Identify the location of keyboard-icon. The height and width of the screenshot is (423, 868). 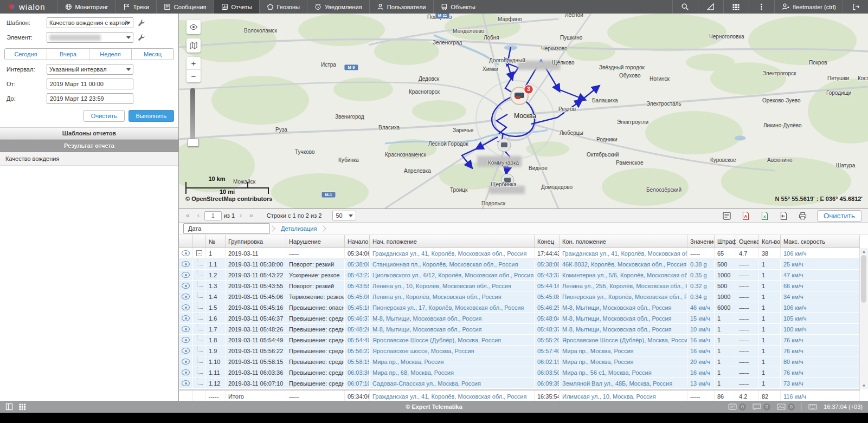
(813, 407).